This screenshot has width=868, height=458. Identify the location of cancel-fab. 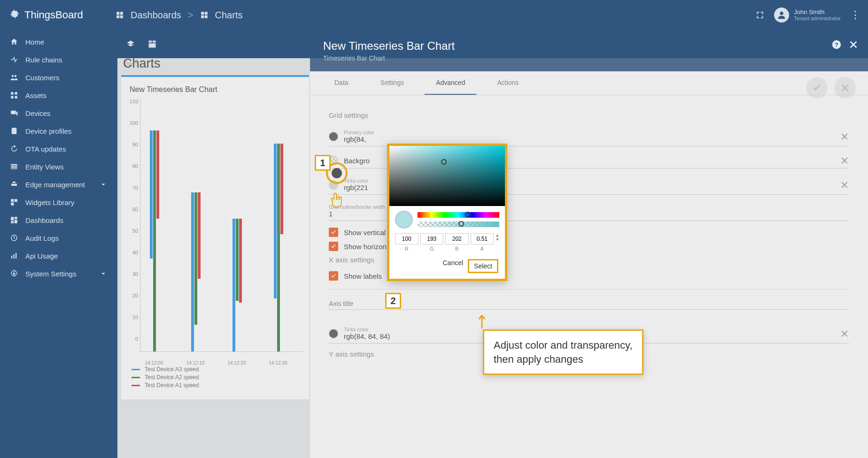
(845, 88).